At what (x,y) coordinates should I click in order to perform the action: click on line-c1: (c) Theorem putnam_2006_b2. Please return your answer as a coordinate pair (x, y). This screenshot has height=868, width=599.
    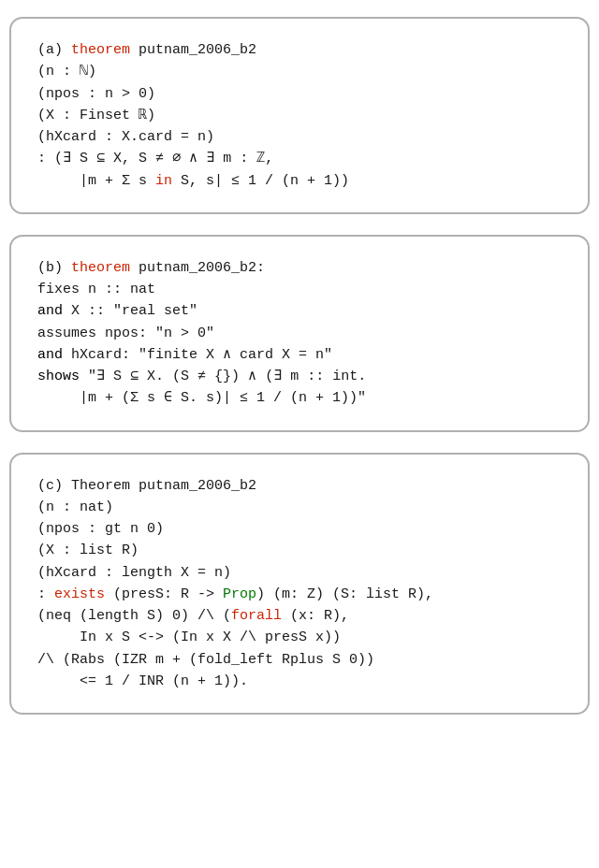
    Looking at the image, I should click on (300, 486).